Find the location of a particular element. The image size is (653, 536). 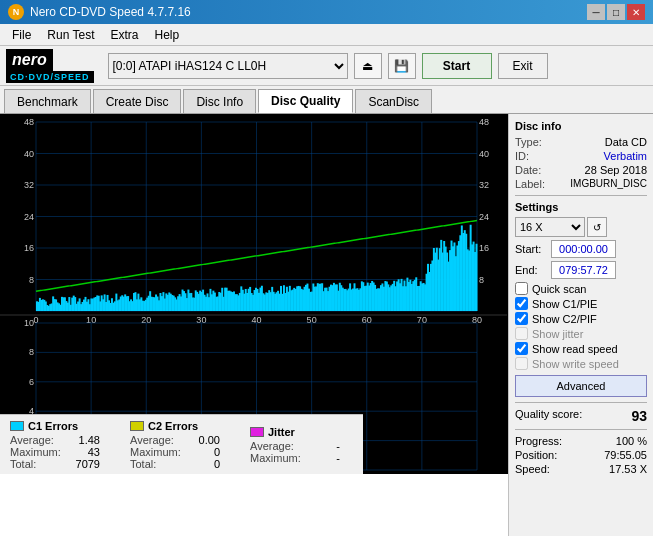

menu-help: Help is located at coordinates (168, 35).